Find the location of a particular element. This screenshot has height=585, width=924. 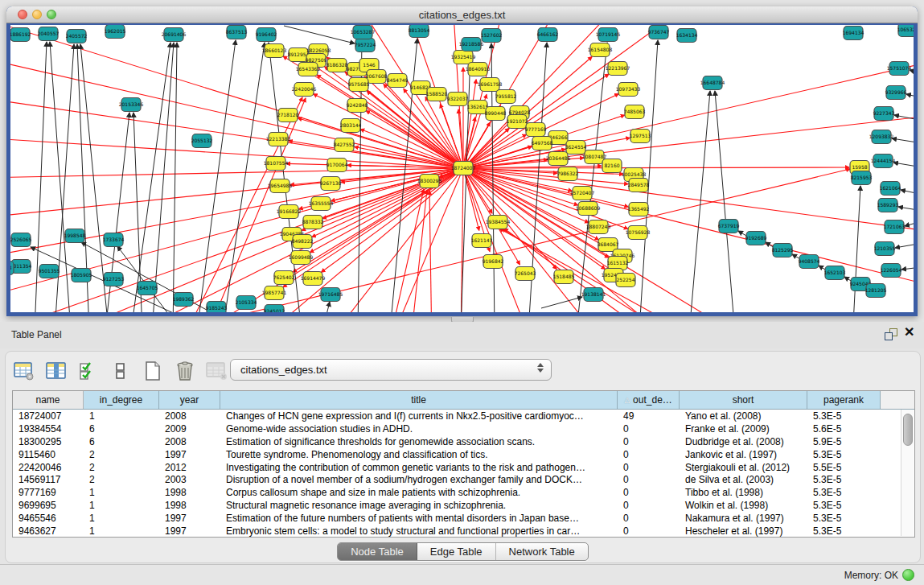

network-node: 1589293 is located at coordinates (888, 206).